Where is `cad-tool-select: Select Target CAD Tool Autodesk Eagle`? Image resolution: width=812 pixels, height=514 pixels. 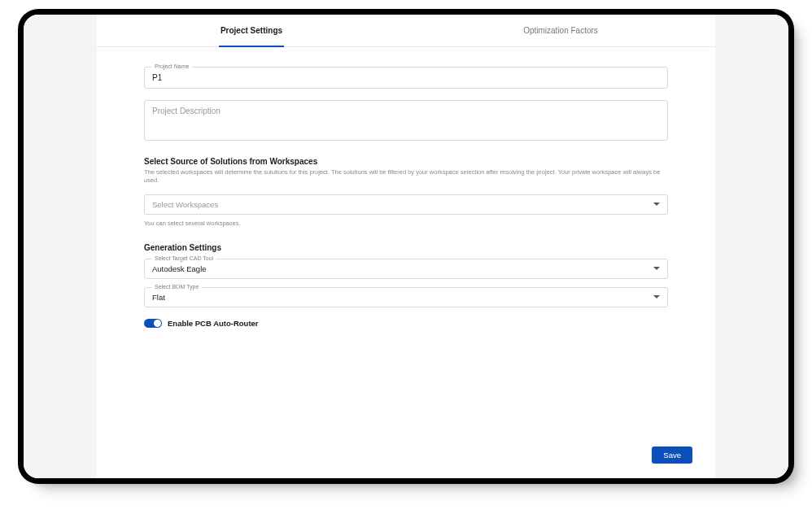
cad-tool-select: Select Target CAD Tool Autodesk Eagle is located at coordinates (406, 268).